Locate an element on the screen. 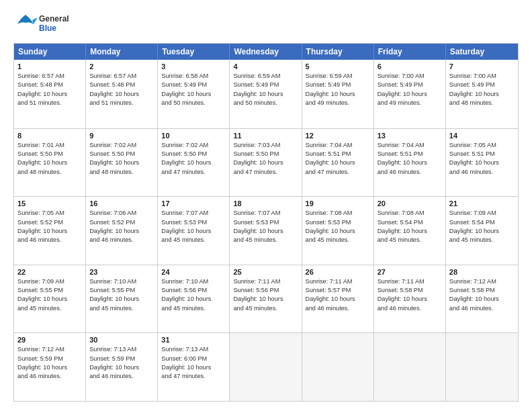  logo-bird-icon is located at coordinates (26, 24).